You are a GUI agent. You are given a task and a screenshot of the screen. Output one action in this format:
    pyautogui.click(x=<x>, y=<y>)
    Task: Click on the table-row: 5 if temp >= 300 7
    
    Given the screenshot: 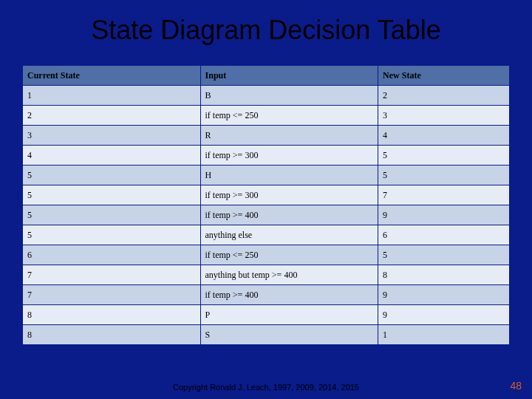 What is the action you would take?
    pyautogui.click(x=266, y=195)
    